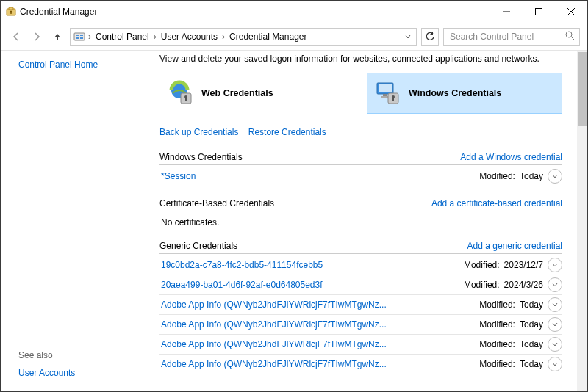  I want to click on scrollbar-thumb, so click(582, 89).